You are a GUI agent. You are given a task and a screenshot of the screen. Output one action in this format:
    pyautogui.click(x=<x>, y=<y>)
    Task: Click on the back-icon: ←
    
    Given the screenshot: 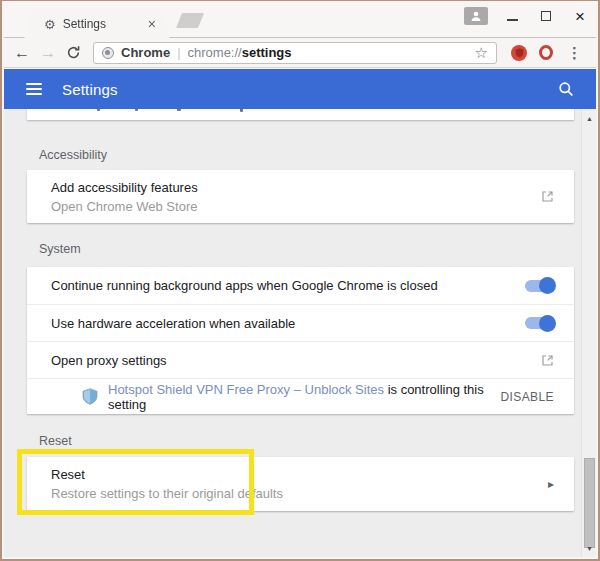 What is the action you would take?
    pyautogui.click(x=22, y=53)
    